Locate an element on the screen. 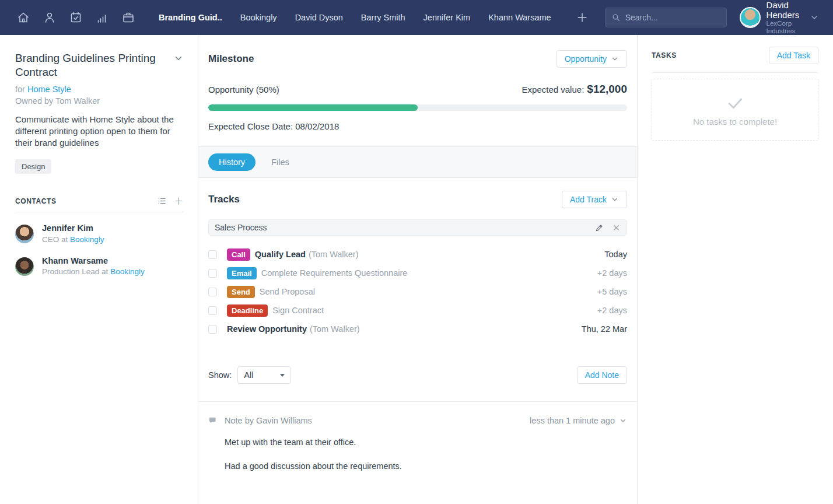 The width and height of the screenshot is (833, 504). note-expand-chevron-icon is located at coordinates (623, 421).